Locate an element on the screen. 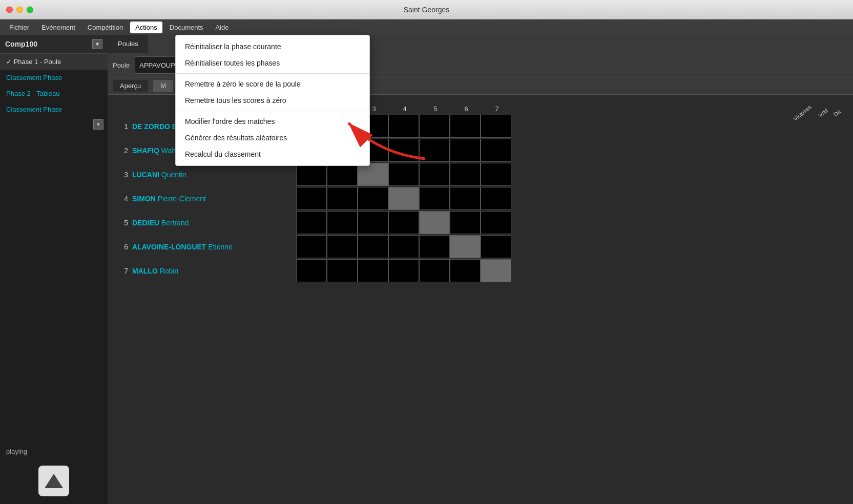  player-num-3: 3 is located at coordinates (123, 175).